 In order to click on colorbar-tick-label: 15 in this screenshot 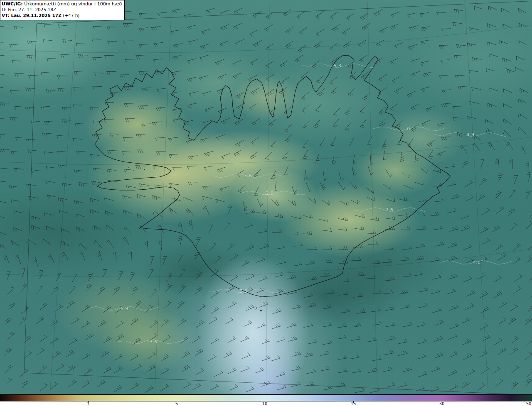, I will do `click(353, 404)`.